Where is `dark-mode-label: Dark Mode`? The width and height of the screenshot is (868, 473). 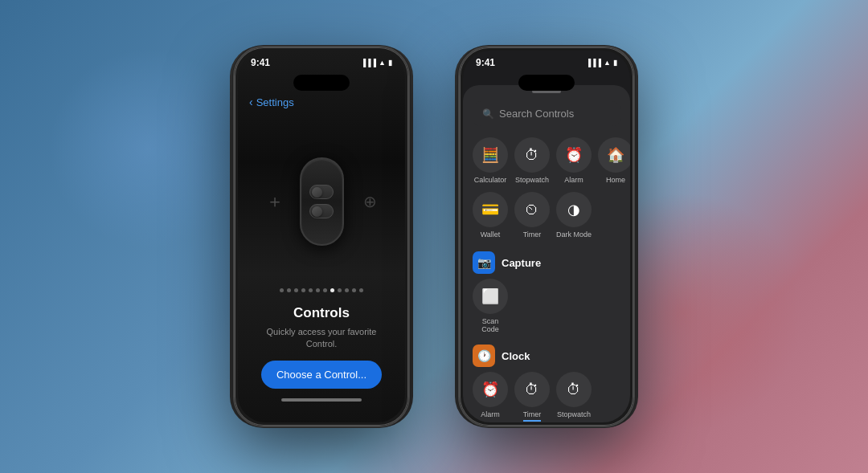 dark-mode-label: Dark Mode is located at coordinates (574, 234).